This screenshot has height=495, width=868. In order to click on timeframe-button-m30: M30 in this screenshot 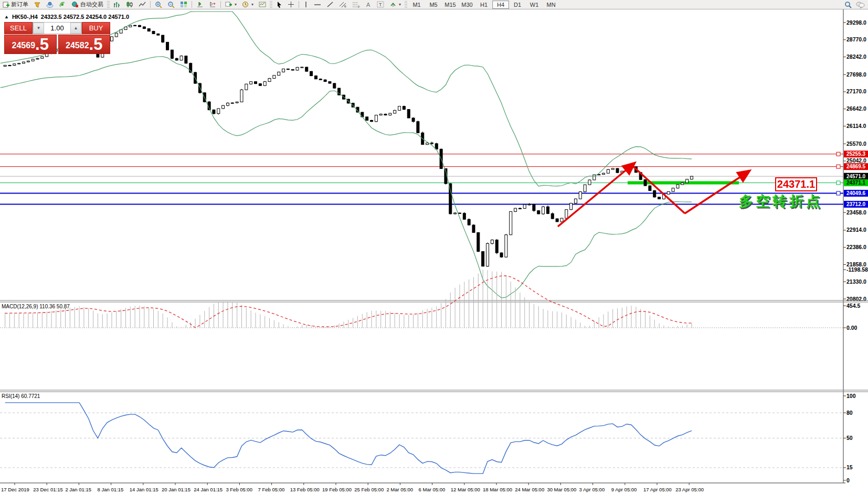, I will do `click(467, 5)`.